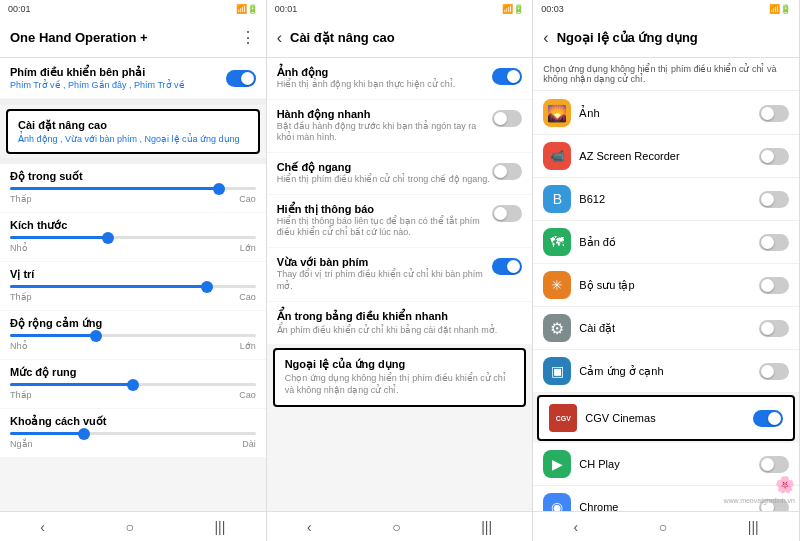 This screenshot has width=800, height=541. I want to click on back-arrow-2: ‹, so click(280, 38).